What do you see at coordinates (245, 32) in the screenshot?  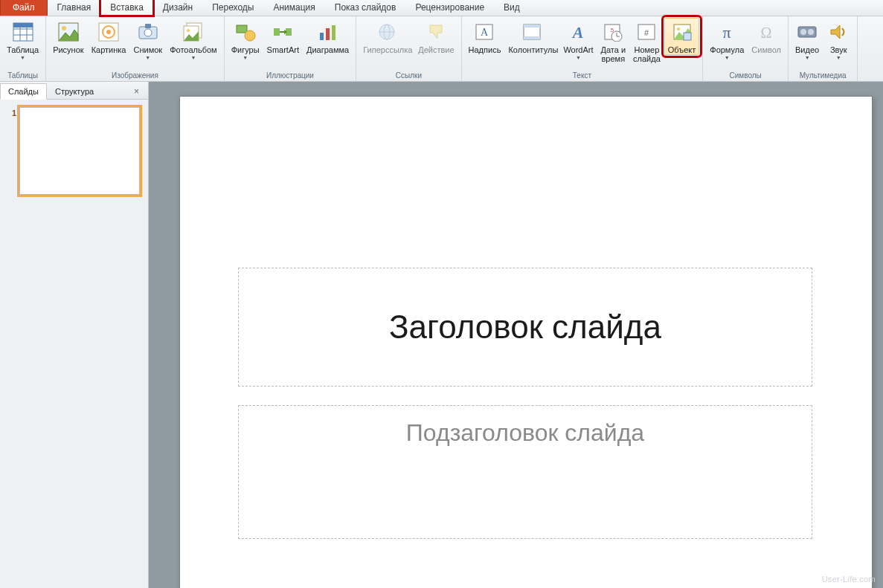 I see `shapes-icon` at bounding box center [245, 32].